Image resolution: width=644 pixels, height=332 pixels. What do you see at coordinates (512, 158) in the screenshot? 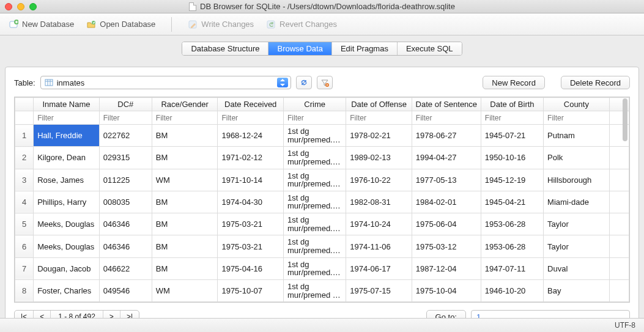
I see `cell-dob: 1950-10-16` at bounding box center [512, 158].